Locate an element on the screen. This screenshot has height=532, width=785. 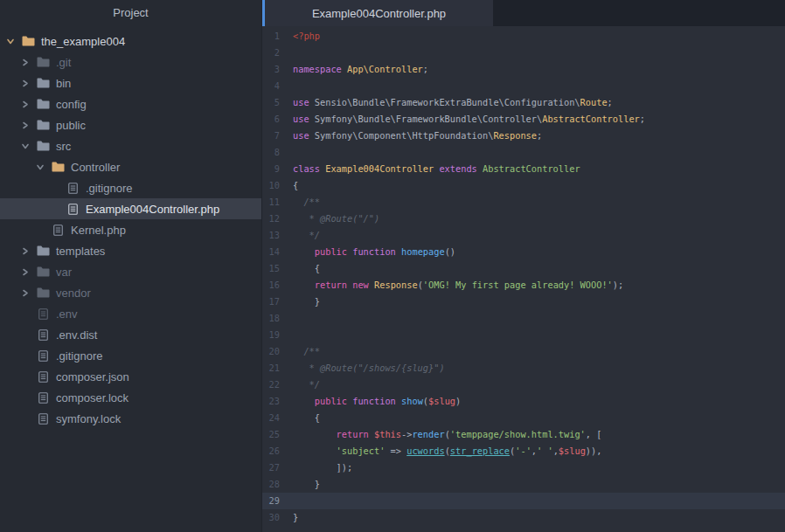
code-line-19: 19 is located at coordinates (524, 335).